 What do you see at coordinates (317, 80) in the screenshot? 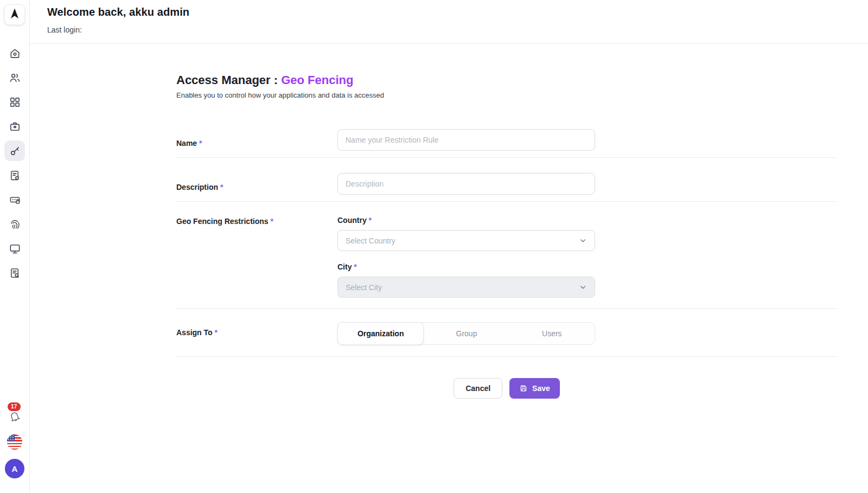
I see `form-title-highlight: Geo Fencing` at bounding box center [317, 80].